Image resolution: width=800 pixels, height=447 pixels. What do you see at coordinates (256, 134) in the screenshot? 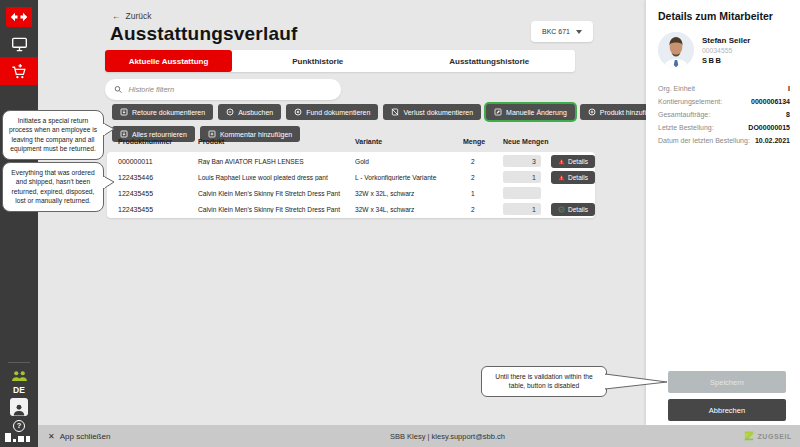
I see `button-label: Kommentar hinzufügen` at bounding box center [256, 134].